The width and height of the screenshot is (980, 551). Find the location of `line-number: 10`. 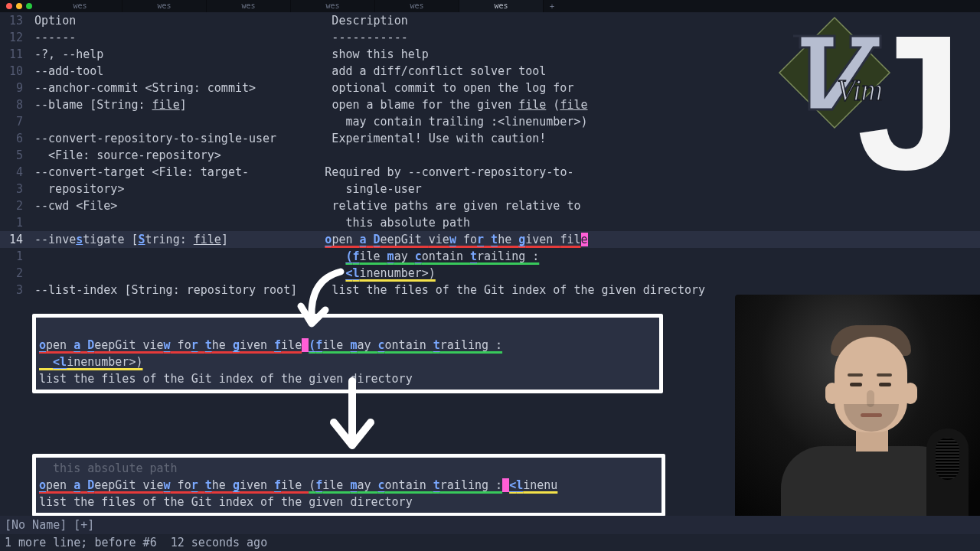

line-number: 10 is located at coordinates (14, 71).